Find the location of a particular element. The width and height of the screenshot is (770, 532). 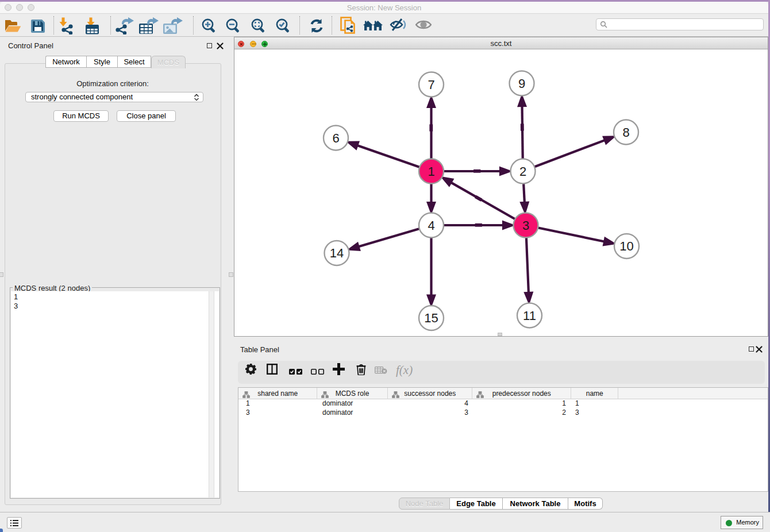

svg-text: 15 is located at coordinates (431, 318).